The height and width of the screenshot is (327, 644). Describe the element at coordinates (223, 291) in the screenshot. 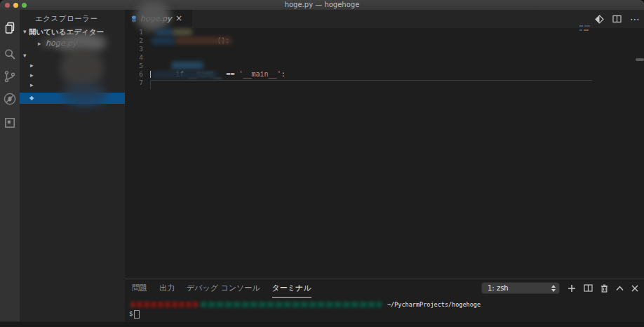

I see `tab-debug-console: デバッグ コンソール` at that location.